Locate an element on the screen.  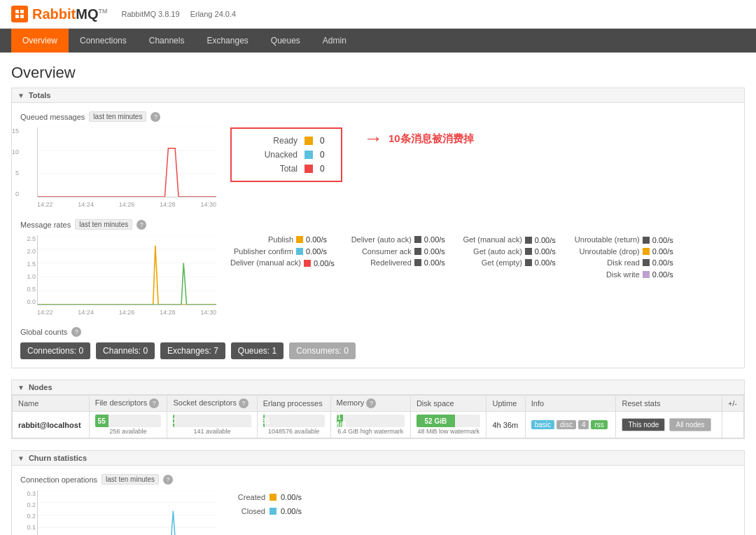
annotation-arrow-icon: → is located at coordinates (373, 139).